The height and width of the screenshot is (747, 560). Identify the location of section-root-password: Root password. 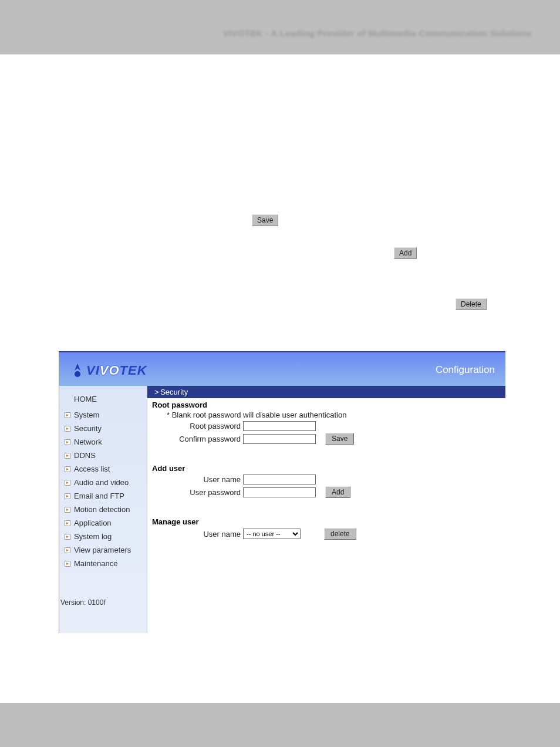
(326, 405).